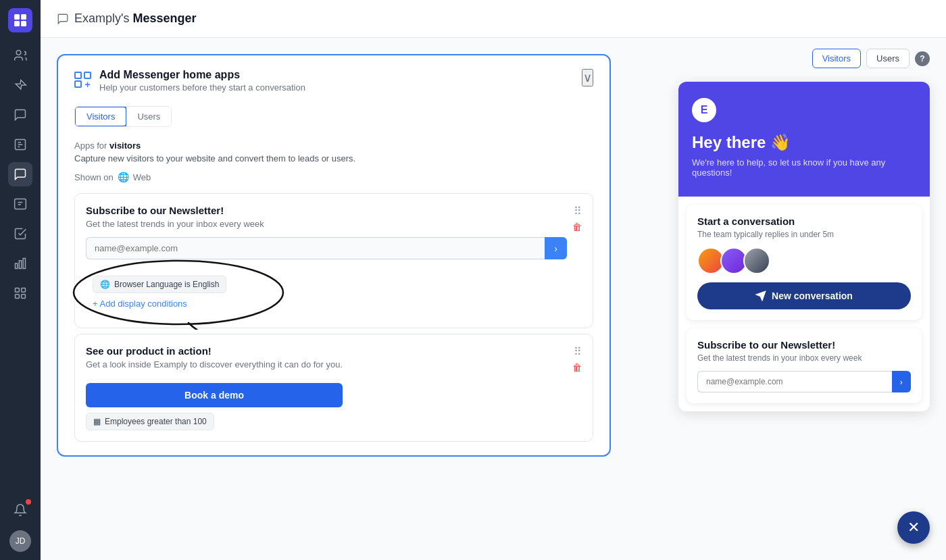 Image resolution: width=946 pixels, height=560 pixels. Describe the element at coordinates (20, 263) in the screenshot. I see `sidebar-item-analytics` at that location.